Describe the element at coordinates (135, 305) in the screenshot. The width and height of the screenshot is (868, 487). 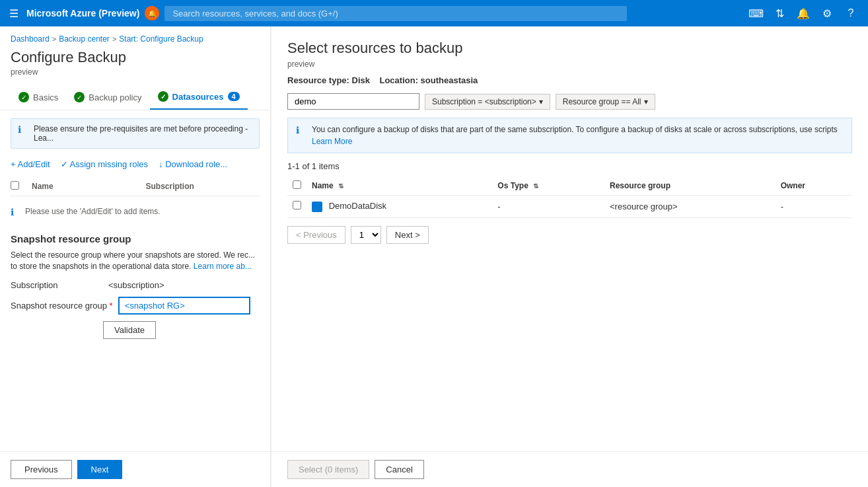
I see `snapshot-rg-row: Snapshot resource group *` at that location.